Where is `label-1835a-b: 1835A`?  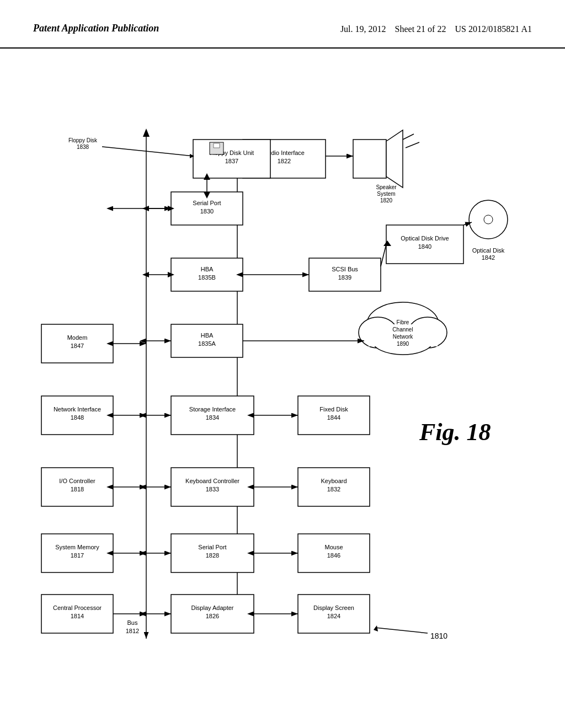 label-1835a-b: 1835A is located at coordinates (207, 344).